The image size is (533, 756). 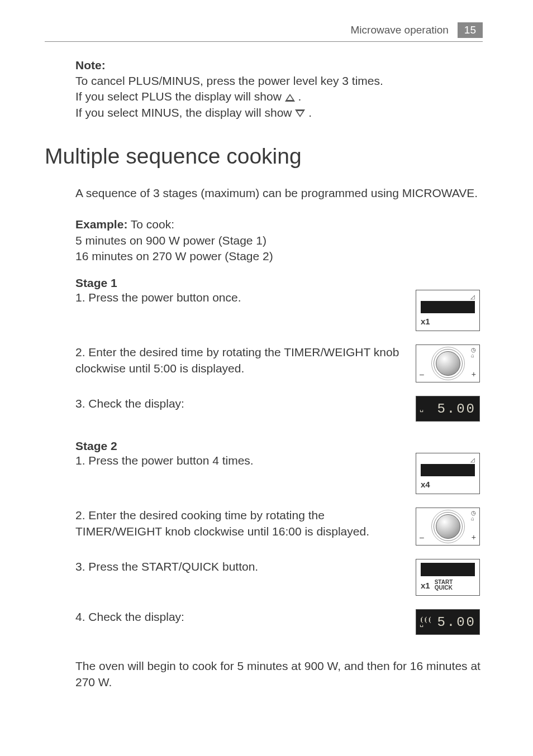 What do you see at coordinates (444, 587) in the screenshot?
I see `quick-label: QUICK` at bounding box center [444, 587].